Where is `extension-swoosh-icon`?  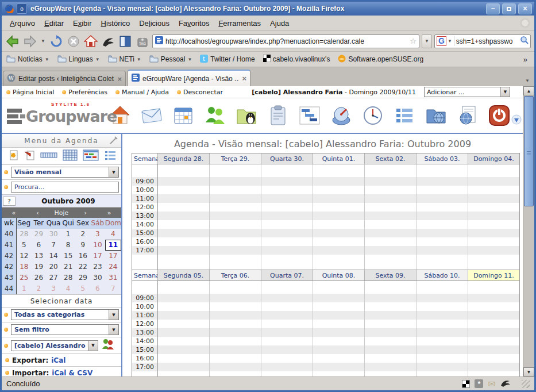 extension-swoosh-icon is located at coordinates (108, 41).